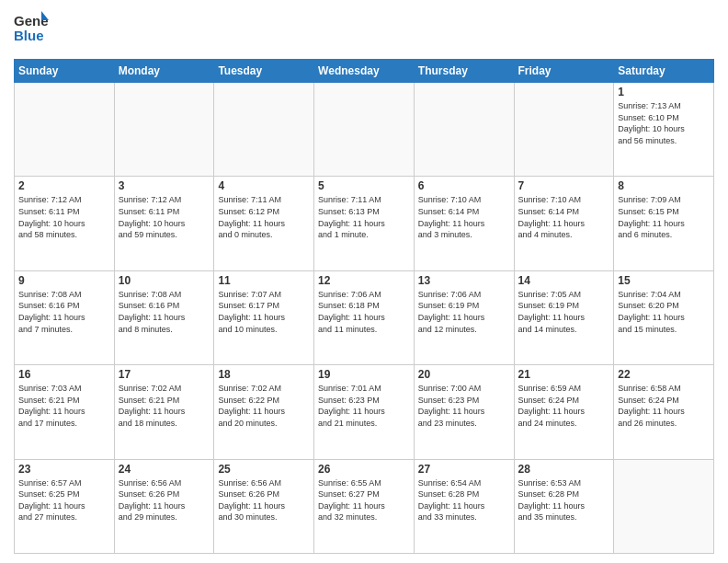 Image resolution: width=728 pixels, height=563 pixels. I want to click on day-number: 26, so click(364, 469).